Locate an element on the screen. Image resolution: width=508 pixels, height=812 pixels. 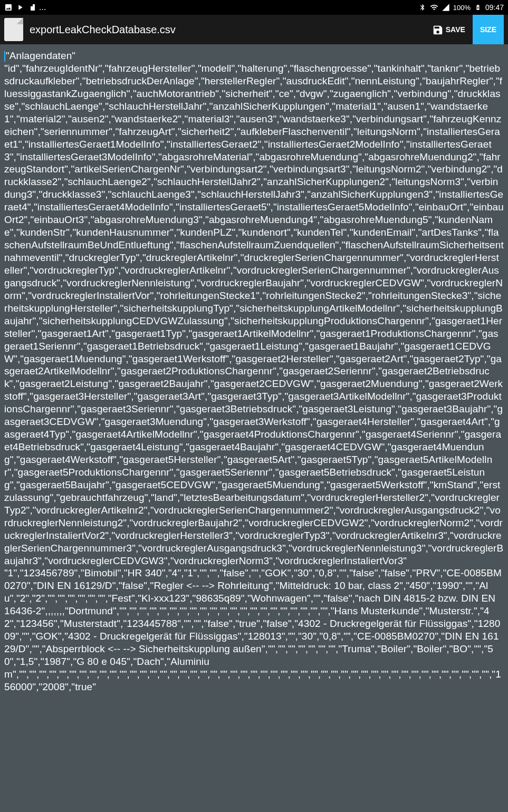
signal-icon is located at coordinates (446, 7).